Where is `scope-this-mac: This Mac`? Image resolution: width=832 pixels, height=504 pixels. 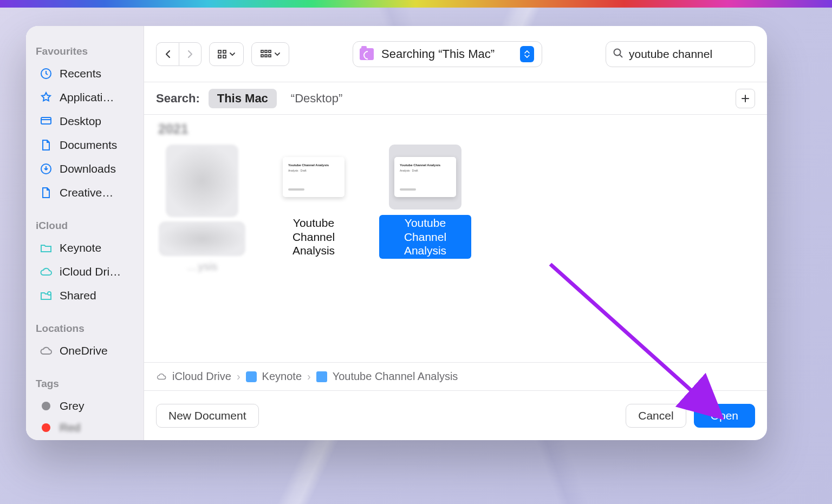
scope-this-mac: This Mac is located at coordinates (243, 99).